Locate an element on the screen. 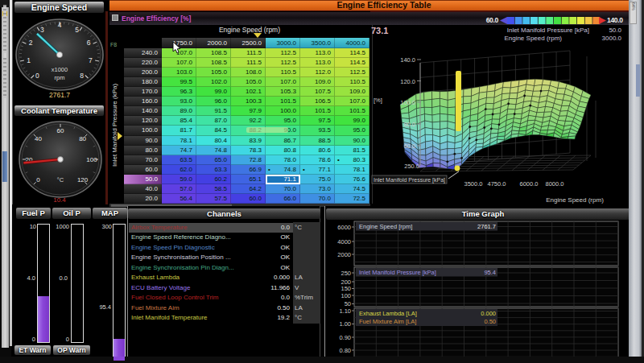  svg-text: 4750.0 is located at coordinates (497, 184).